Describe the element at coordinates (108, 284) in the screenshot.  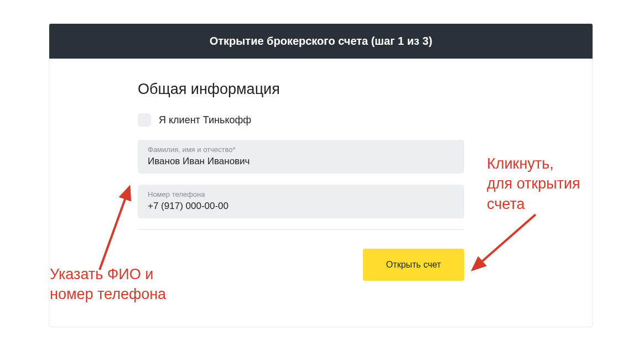
I see `annotation-left-text: Указать ФИО и номер телефона` at that location.